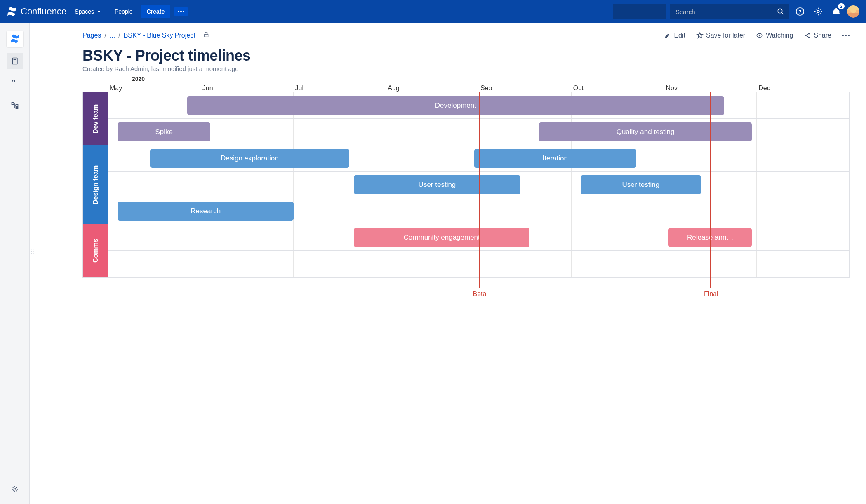 Image resolution: width=866 pixels, height=504 pixels. What do you see at coordinates (726, 12) in the screenshot?
I see `search-input` at bounding box center [726, 12].